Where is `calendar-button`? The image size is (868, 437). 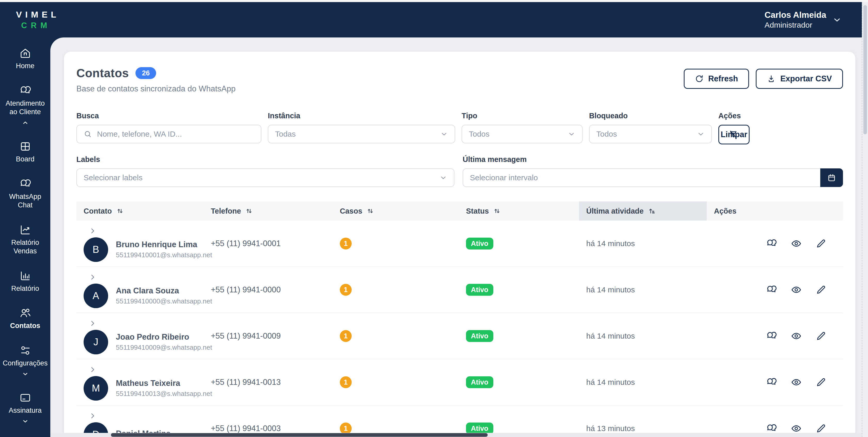 calendar-button is located at coordinates (832, 178).